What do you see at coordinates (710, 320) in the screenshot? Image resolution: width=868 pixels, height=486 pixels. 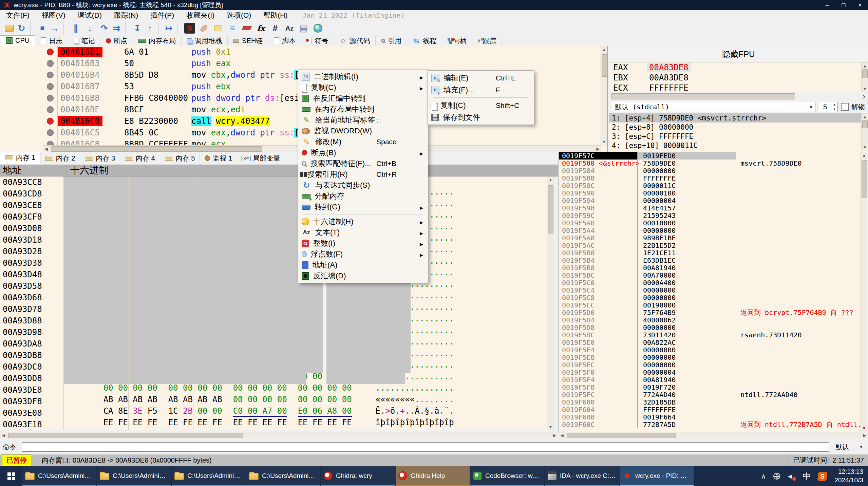 I see `stack-row: 0019F5D4 40000062` at bounding box center [710, 320].